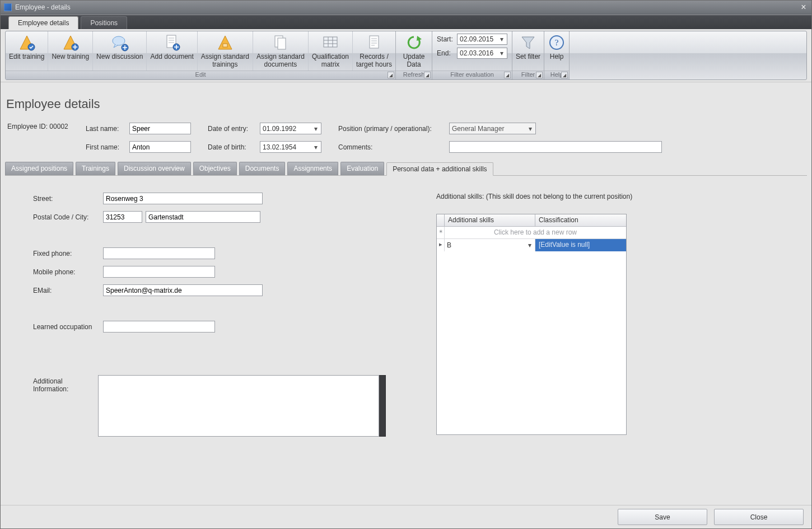  Describe the element at coordinates (120, 43) in the screenshot. I see `discussion-icon` at that location.